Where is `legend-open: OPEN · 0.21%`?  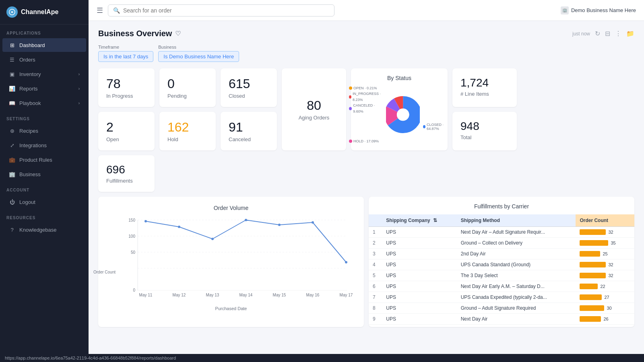 legend-open: OPEN · 0.21% is located at coordinates (365, 88).